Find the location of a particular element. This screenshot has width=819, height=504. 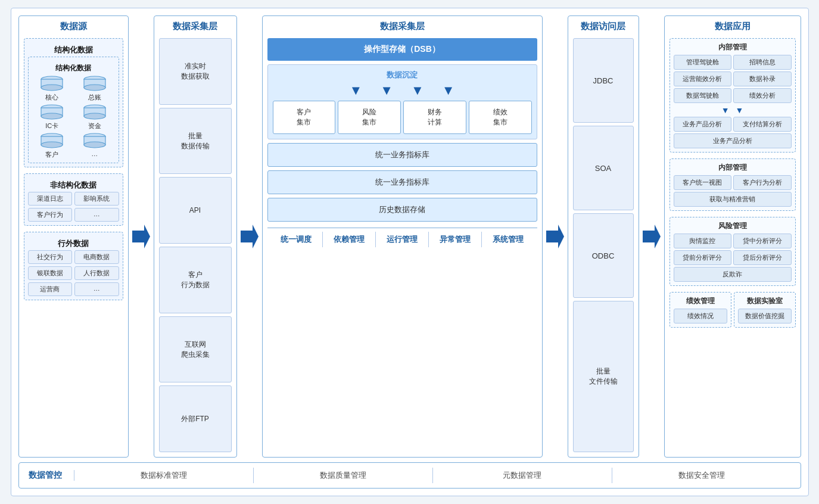

db-label-zijin: 资金 is located at coordinates (95, 126).